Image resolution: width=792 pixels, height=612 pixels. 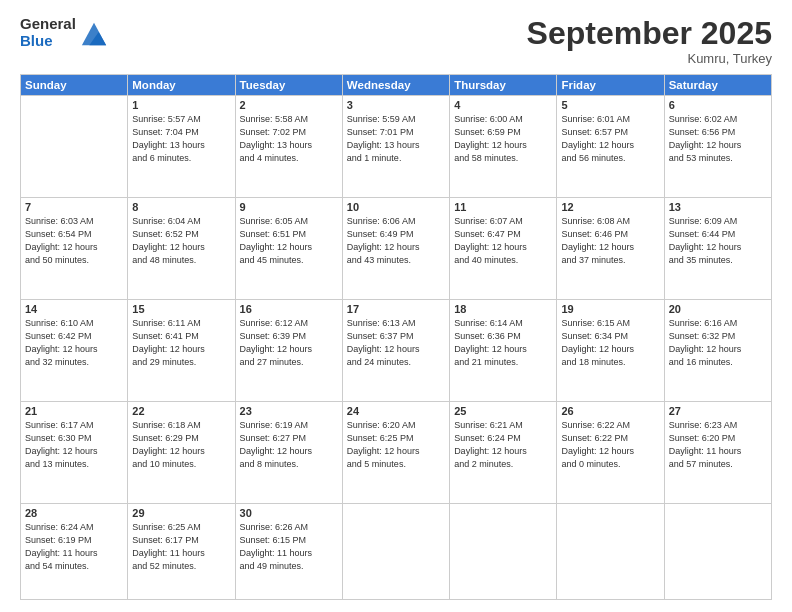 I want to click on calendar-cell: 25Sunrise: 6:21 AM Sunset: 6:24 PM Dayli…, so click(x=504, y=453).